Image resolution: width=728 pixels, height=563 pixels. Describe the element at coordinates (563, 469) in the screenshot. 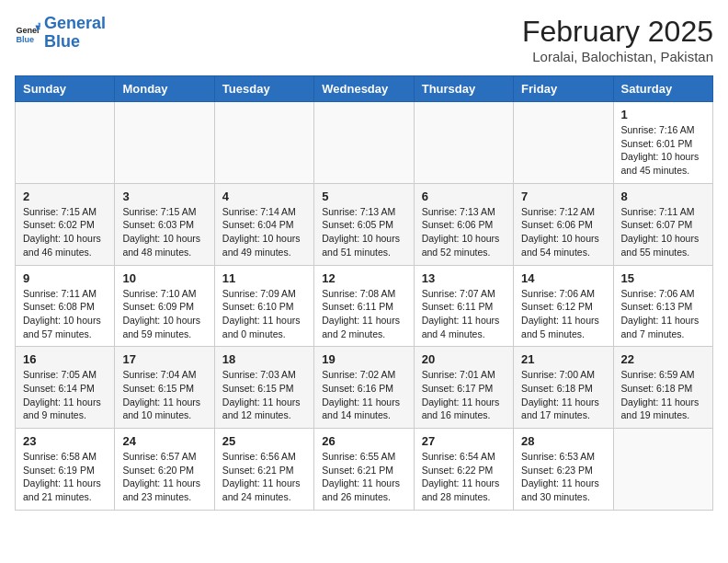

I see `calendar-cell: 28Sunrise: 6:53 AMSunset: 6:23 PMDayligh…` at that location.